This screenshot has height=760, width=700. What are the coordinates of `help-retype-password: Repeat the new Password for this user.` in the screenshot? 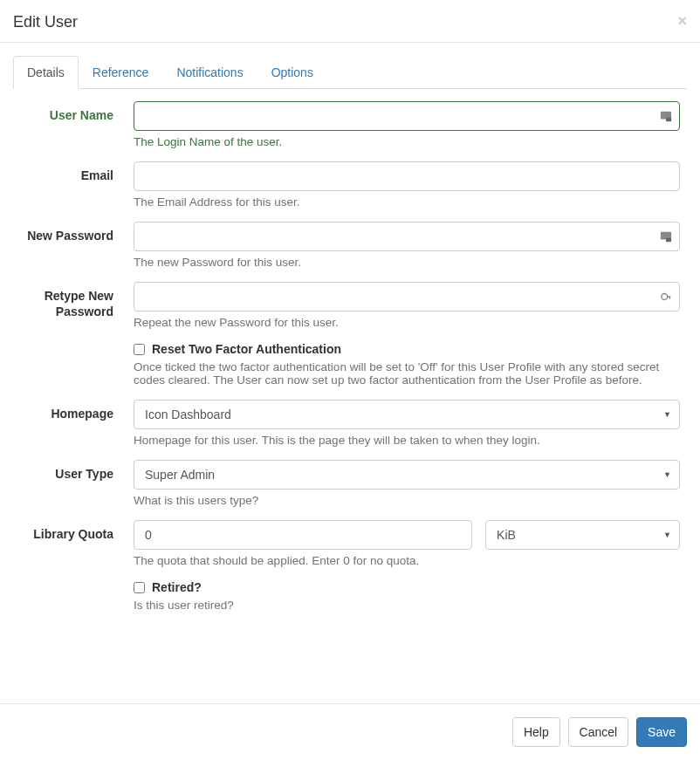 It's located at (407, 323).